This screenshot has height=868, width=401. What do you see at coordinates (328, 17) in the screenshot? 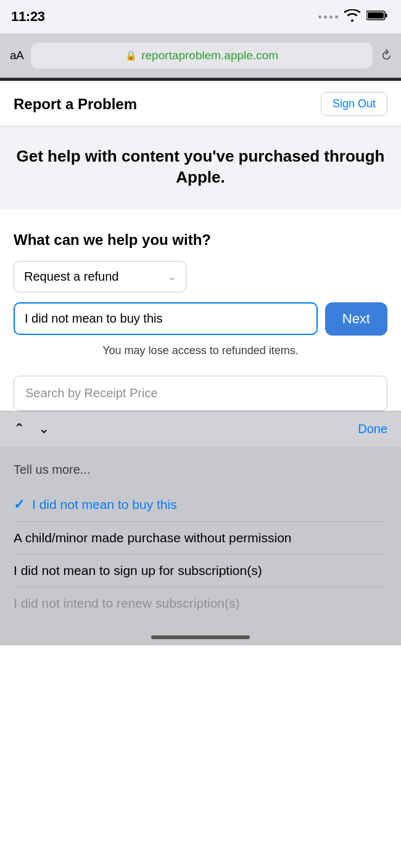
I see `signal-dots-icon` at bounding box center [328, 17].